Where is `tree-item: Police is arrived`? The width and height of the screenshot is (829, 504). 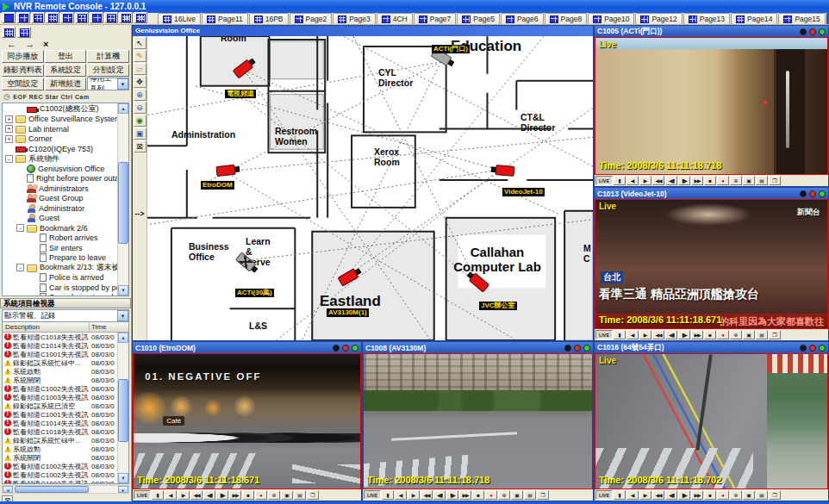
tree-item: Police is arrived is located at coordinates (60, 278).